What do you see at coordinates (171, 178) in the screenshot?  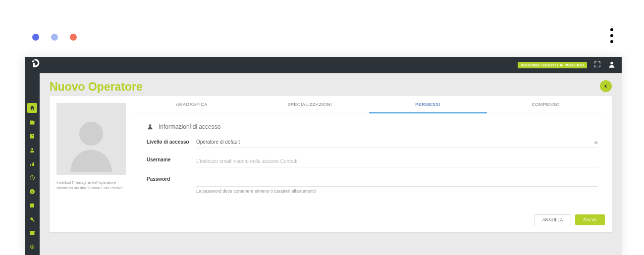 I see `label-password: Password` at bounding box center [171, 178].